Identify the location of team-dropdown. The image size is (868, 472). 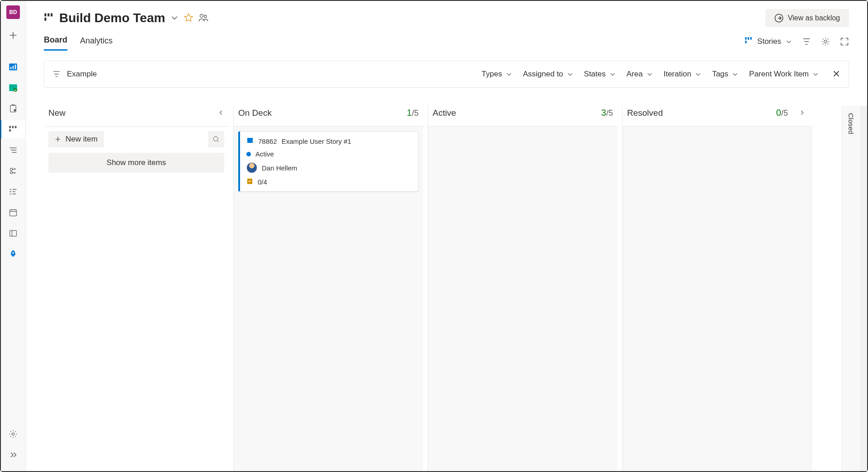
(175, 18).